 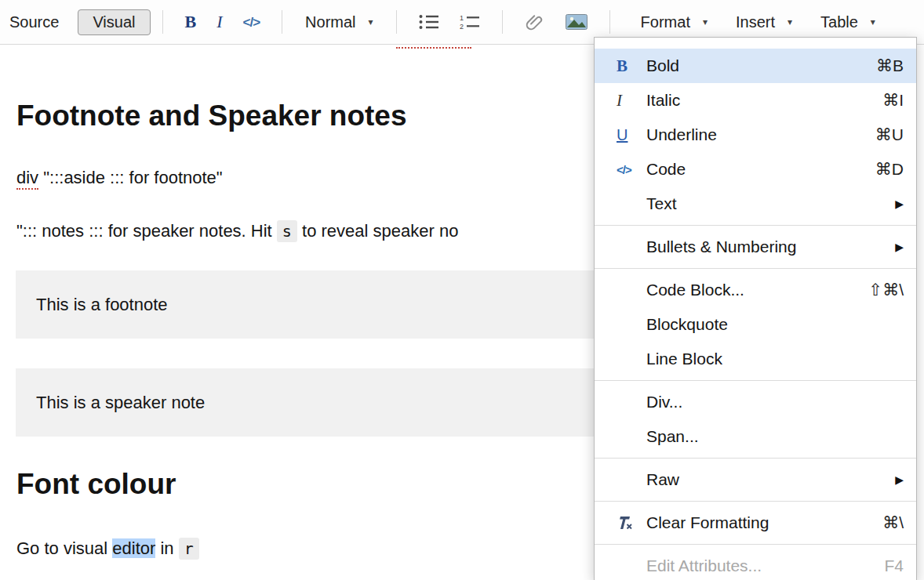 I want to click on inline-code-span: r, so click(x=189, y=549).